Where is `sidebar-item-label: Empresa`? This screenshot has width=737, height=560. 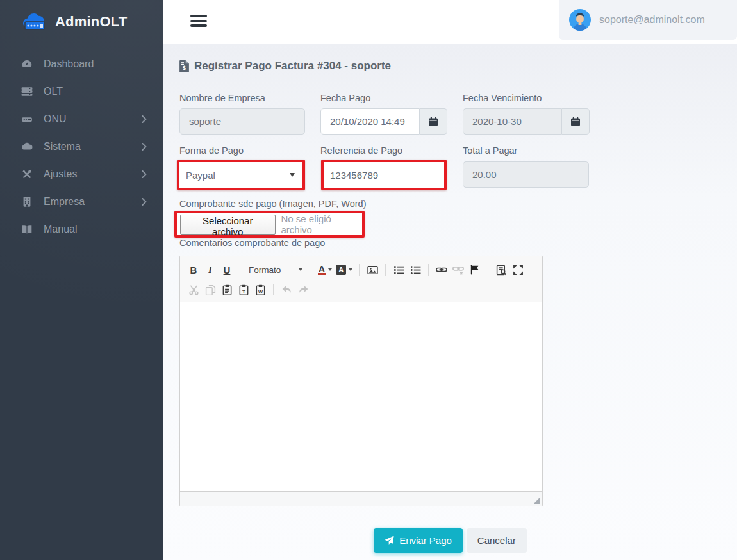 sidebar-item-label: Empresa is located at coordinates (92, 202).